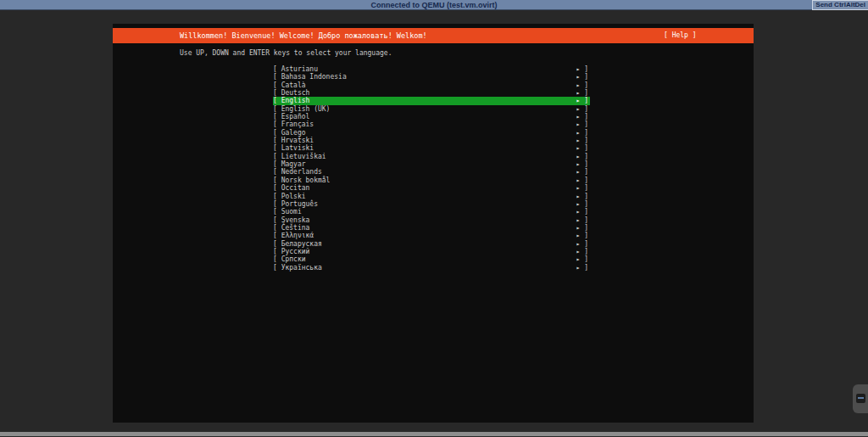  What do you see at coordinates (431, 188) in the screenshot?
I see `language-option: [ Occitan ▸ ]` at bounding box center [431, 188].